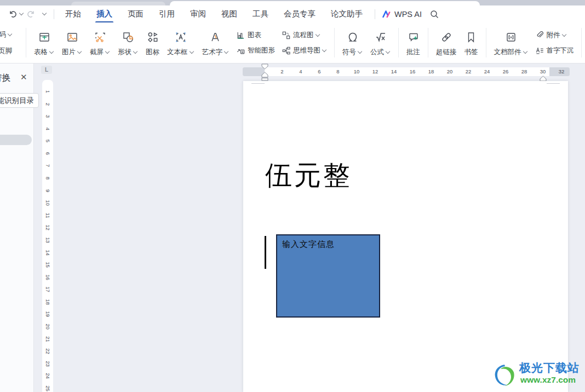  Describe the element at coordinates (511, 37) in the screenshot. I see `docpart-icon` at that location.